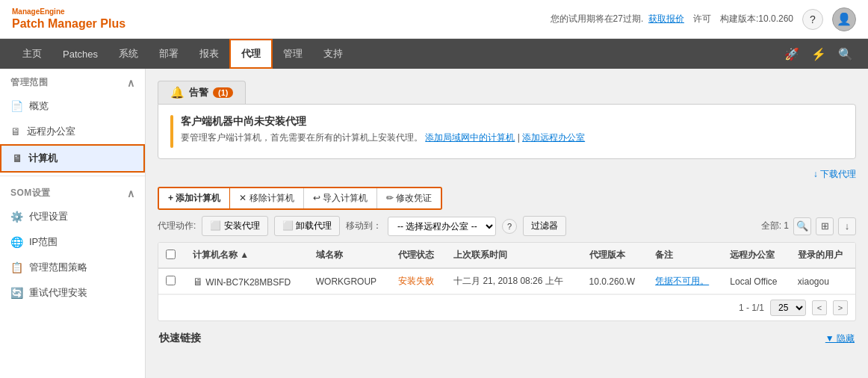  Describe the element at coordinates (72, 131) in the screenshot. I see `sidebar-item-remote-office: 🖥 远程办公室` at that location.